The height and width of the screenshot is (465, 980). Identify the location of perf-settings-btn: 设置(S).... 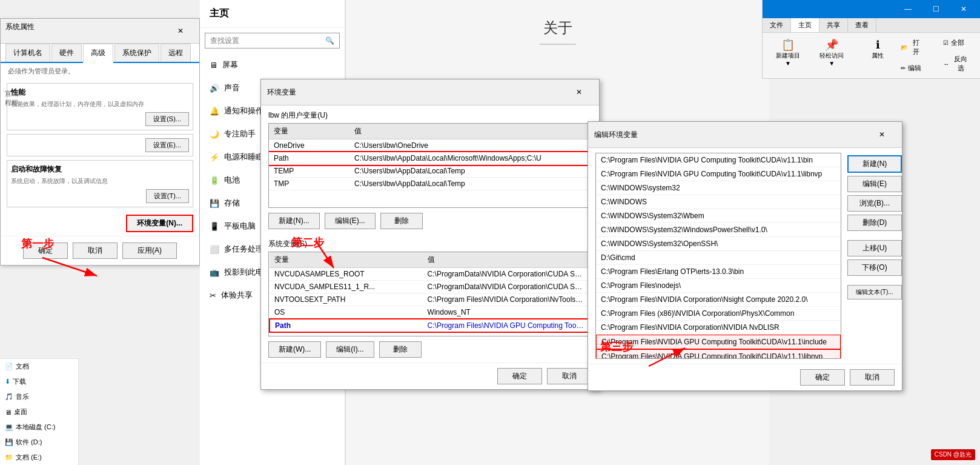
(167, 119).